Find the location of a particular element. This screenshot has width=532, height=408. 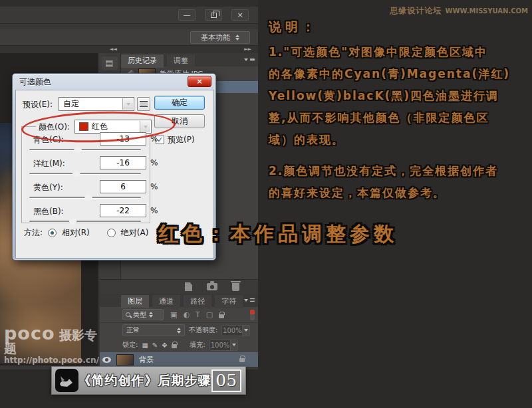

lock-row: 锁定: ▦ ✎ ✥ 填充: 100% is located at coordinates (179, 345).